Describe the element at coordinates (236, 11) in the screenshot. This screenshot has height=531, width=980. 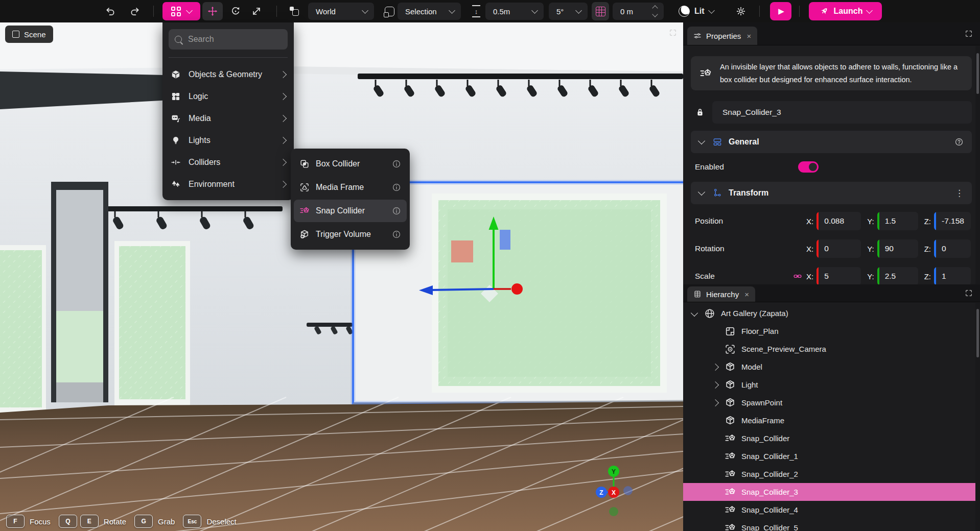
I see `rotate-tool-icon` at that location.